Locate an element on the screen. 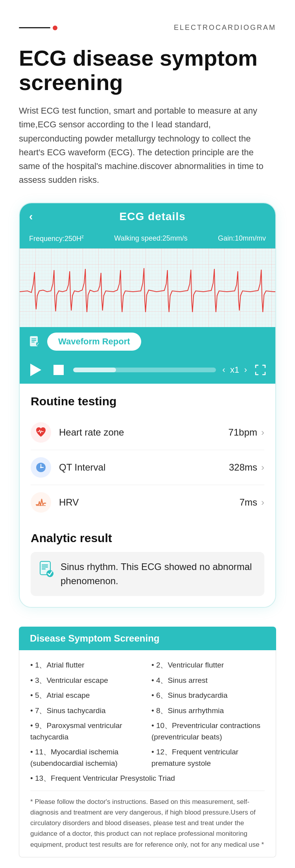  disclaimer: * Please follow the doctor's instruction… is located at coordinates (148, 820).